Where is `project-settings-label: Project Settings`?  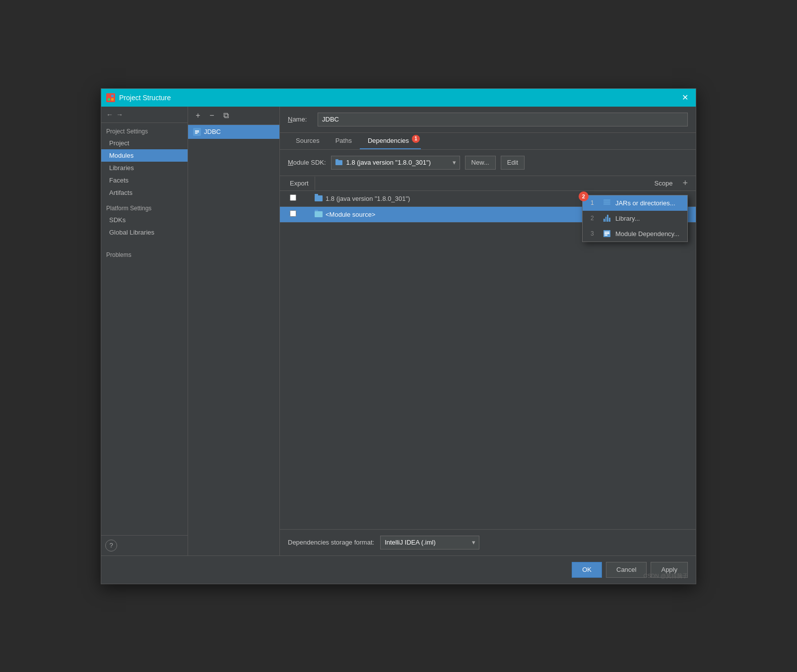
project-settings-label: Project Settings is located at coordinates (144, 130).